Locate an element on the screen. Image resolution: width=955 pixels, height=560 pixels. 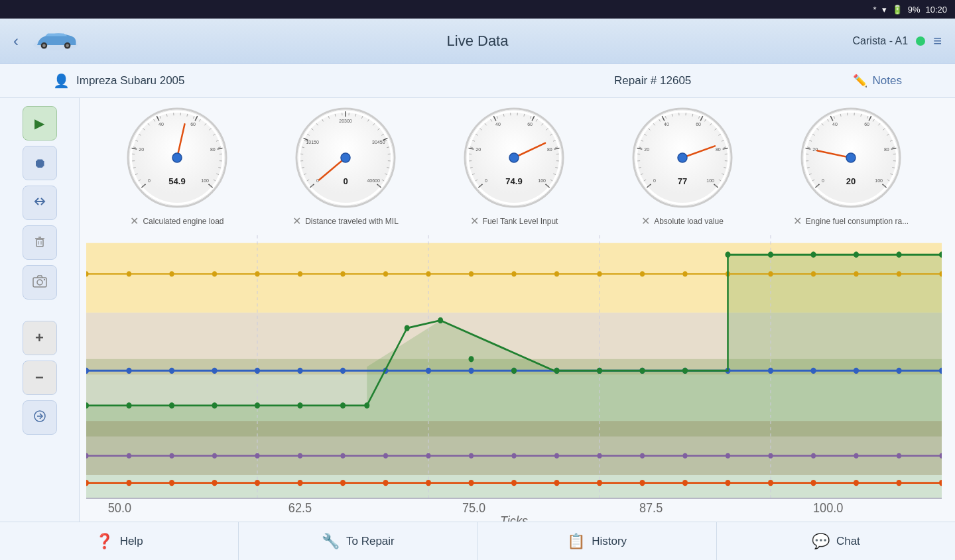
gauge-label-row: ✕ Fuel Tank Level Input is located at coordinates (515, 221).